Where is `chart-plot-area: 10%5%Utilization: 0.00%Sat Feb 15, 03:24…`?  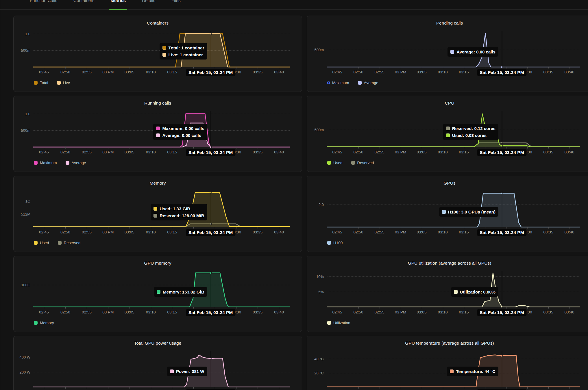 chart-plot-area: 10%5%Utilization: 0.00%Sat Feb 15, 03:24… is located at coordinates (453, 289).